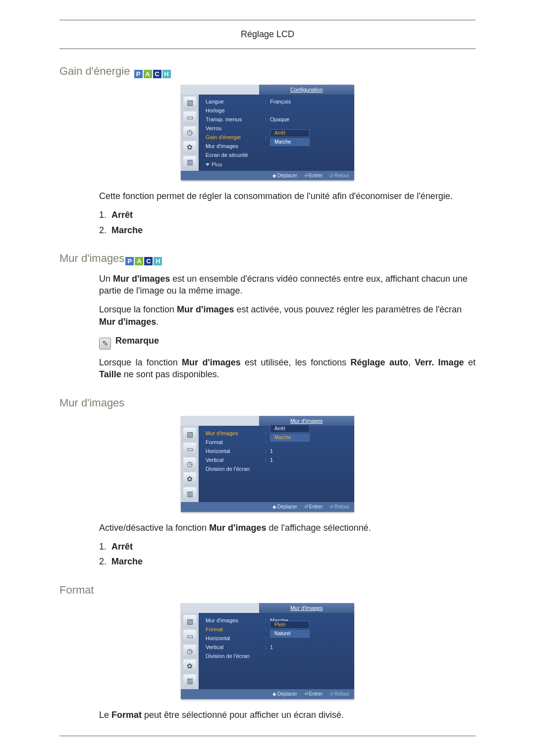  I want to click on osd-label: Transp. menus, so click(235, 120).